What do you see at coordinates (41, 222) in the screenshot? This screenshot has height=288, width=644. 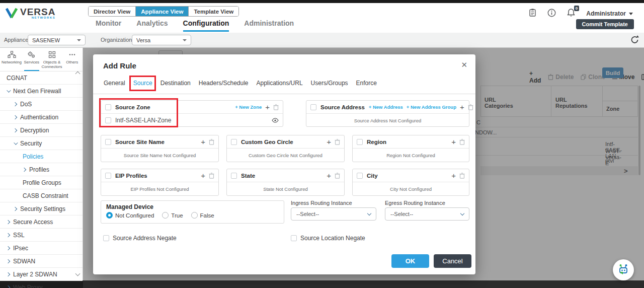 I see `sidebar-item-secure-access: Secure Access` at bounding box center [41, 222].